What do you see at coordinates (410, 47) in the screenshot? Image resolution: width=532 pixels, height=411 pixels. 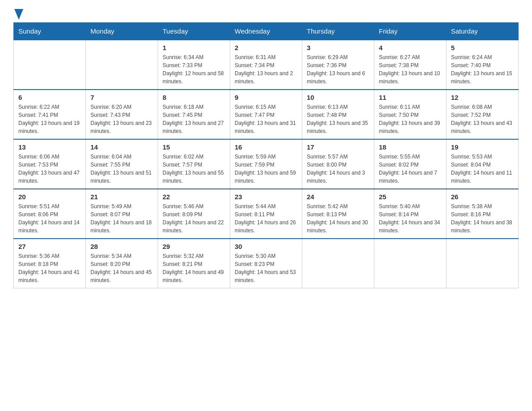 I see `day-number: 4` at bounding box center [410, 47].